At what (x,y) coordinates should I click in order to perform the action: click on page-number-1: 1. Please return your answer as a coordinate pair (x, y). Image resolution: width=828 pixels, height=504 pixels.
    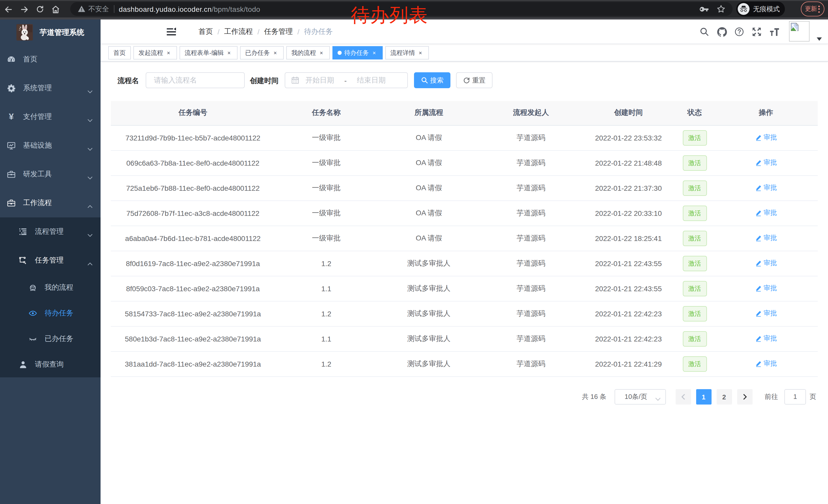
    Looking at the image, I should click on (704, 397).